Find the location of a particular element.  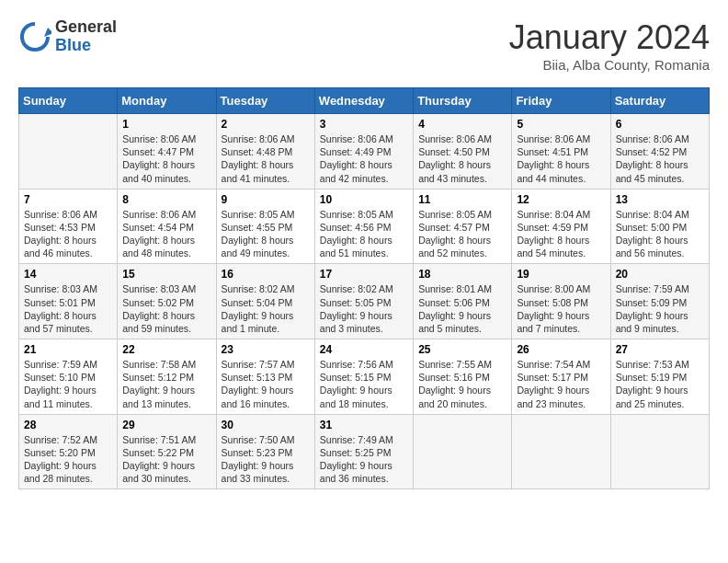

calendar-cell: 19Sunrise: 8:00 AMSunset: 5:08 PMDayligh… is located at coordinates (561, 302).